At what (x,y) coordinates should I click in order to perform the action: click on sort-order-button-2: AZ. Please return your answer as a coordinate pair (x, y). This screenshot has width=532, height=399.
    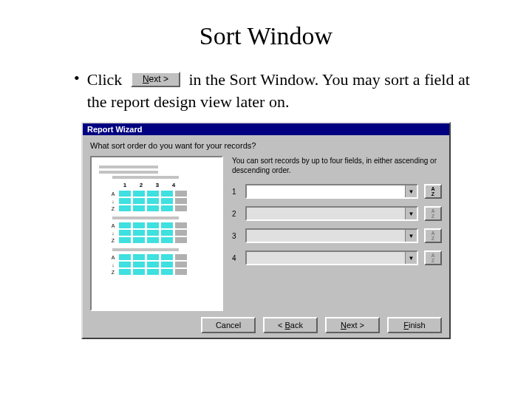
    Looking at the image, I should click on (433, 214).